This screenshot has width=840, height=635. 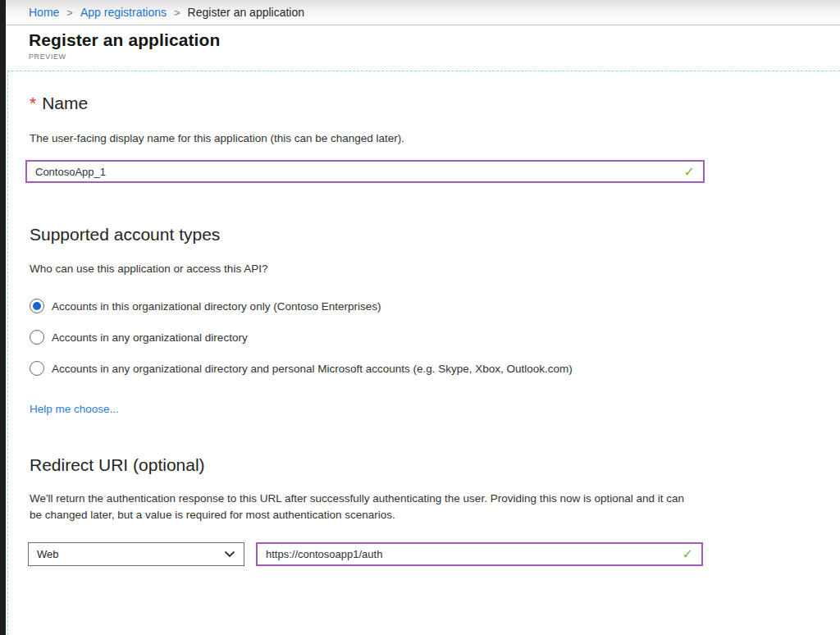 What do you see at coordinates (434, 555) in the screenshot?
I see `redirect-uri-row: Web ✓` at bounding box center [434, 555].